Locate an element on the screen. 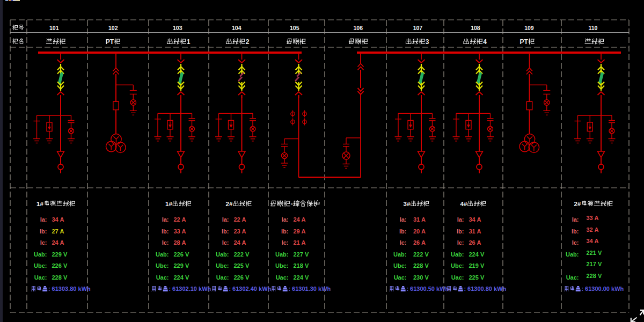 The width and height of the screenshot is (644, 322). svg-text: 27 A is located at coordinates (58, 231).